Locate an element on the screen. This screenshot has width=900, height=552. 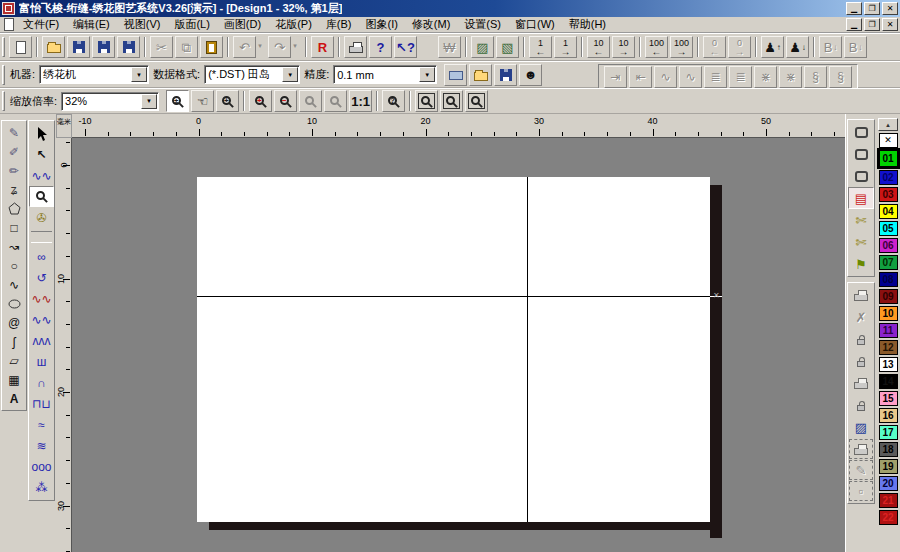
color-swatch-09: 09 is located at coordinates (888, 296).